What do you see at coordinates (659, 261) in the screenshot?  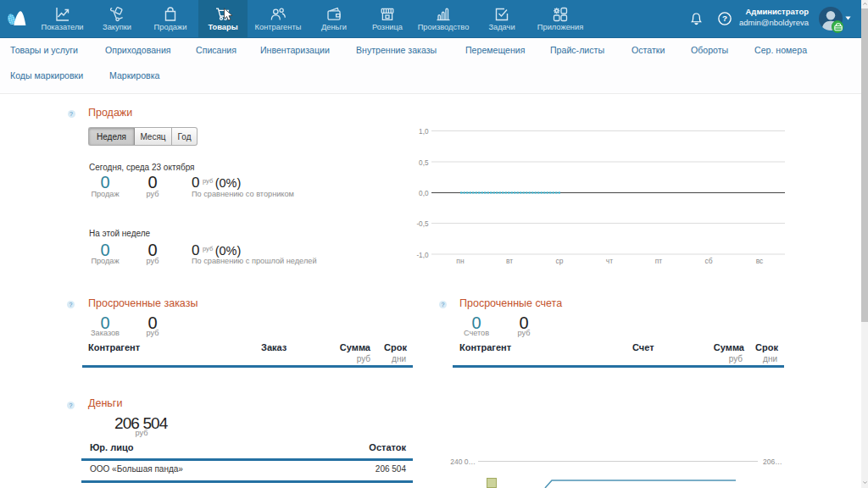 I see `svg-text: пт` at bounding box center [659, 261].